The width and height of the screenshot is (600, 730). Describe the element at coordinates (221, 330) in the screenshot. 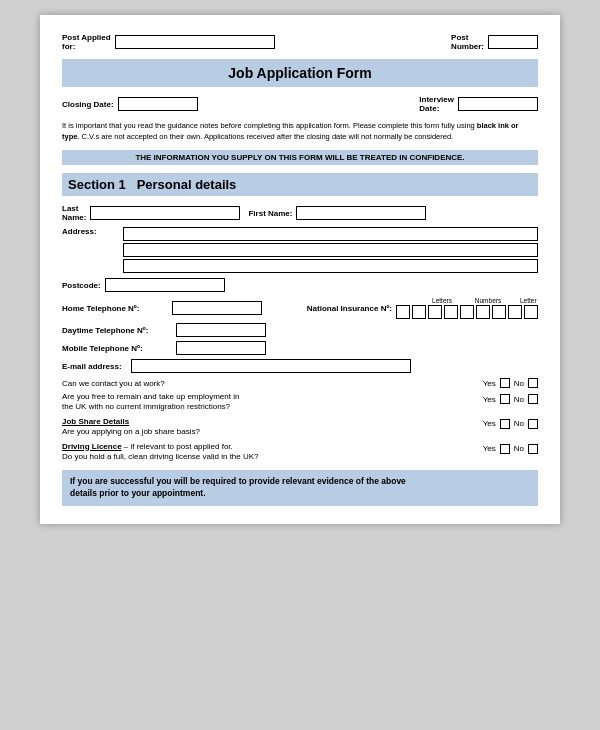

I see `daytime-phone-input` at that location.